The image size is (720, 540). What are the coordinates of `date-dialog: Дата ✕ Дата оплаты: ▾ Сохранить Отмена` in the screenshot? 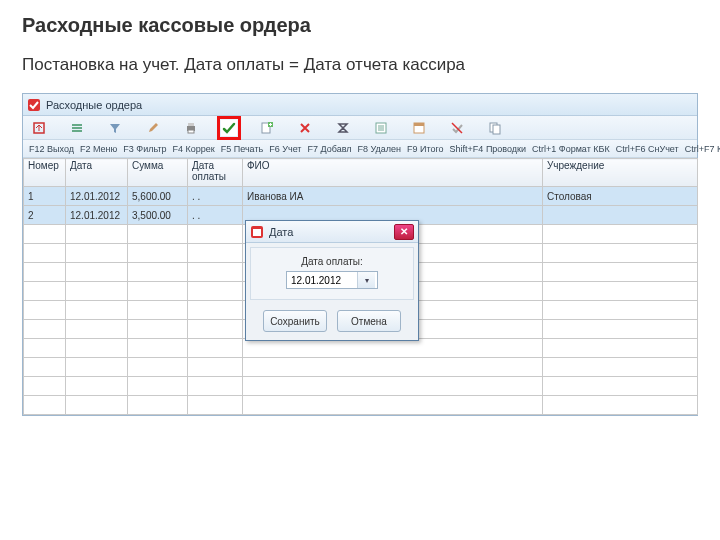 It's located at (332, 280).